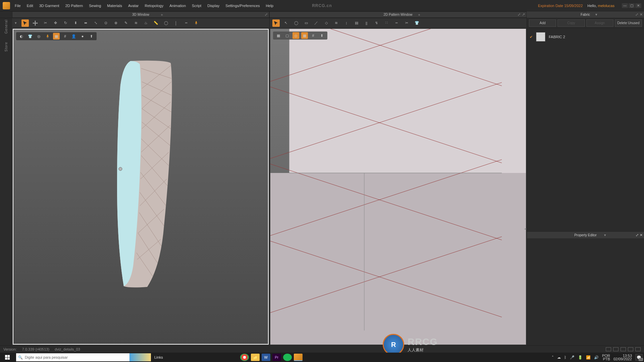 Image resolution: width=644 pixels, height=362 pixels. I want to click on tack-tool-icon: ⊙, so click(106, 23).